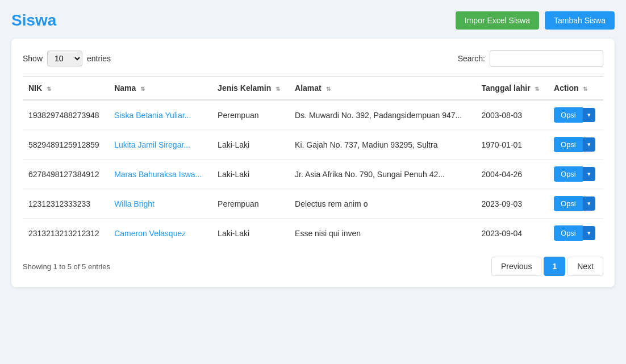 This screenshot has height=364, width=626. What do you see at coordinates (158, 174) in the screenshot?
I see `nama-link: Maras Bahuraksa Iswa...` at bounding box center [158, 174].